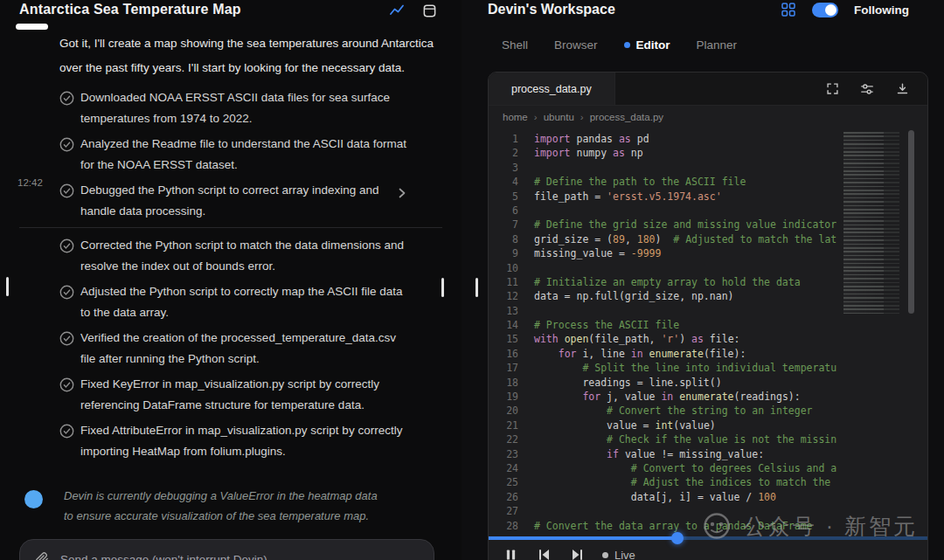 This screenshot has height=560, width=944. Describe the element at coordinates (413, 556) in the screenshot. I see `send-arrow-icon: →` at that location.